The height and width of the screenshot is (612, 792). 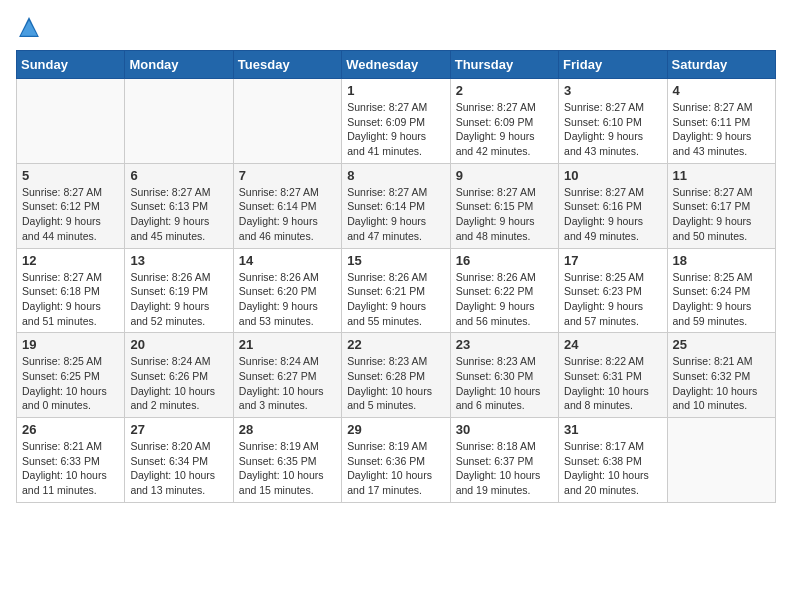 I want to click on day-header-friday: Friday, so click(x=613, y=65).